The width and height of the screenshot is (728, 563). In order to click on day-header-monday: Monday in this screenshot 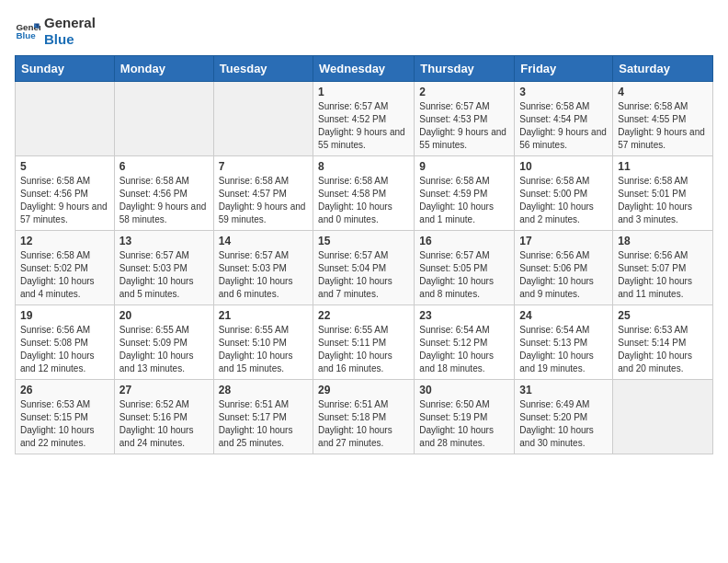, I will do `click(164, 69)`.